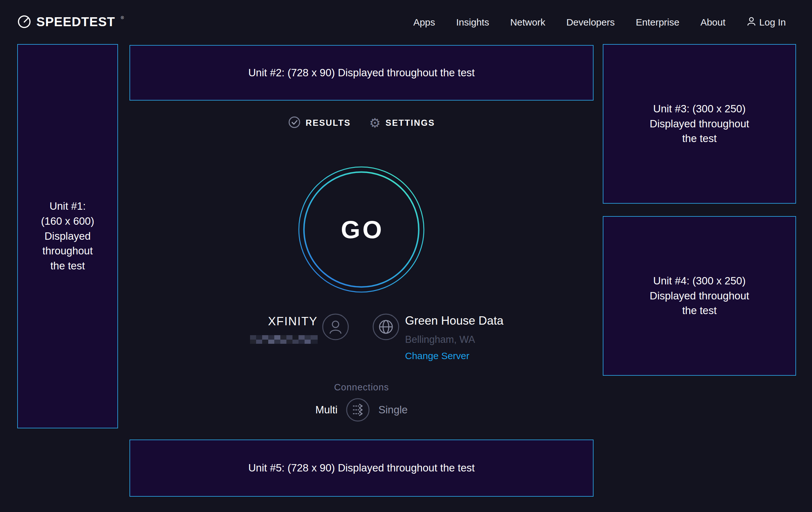  What do you see at coordinates (699, 296) in the screenshot?
I see `ad-unit-4-text: Unit #4: (300 x 250) Displayed throughou…` at bounding box center [699, 296].